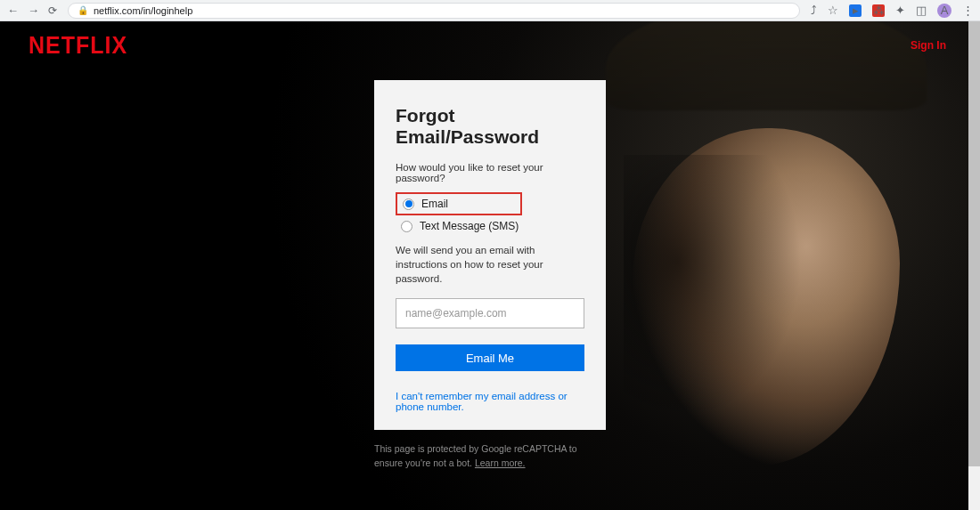  I want to click on browser-extensions: ⤴ ☆ ▸ ⁂ ✦ ◫ A ⋮, so click(892, 11).